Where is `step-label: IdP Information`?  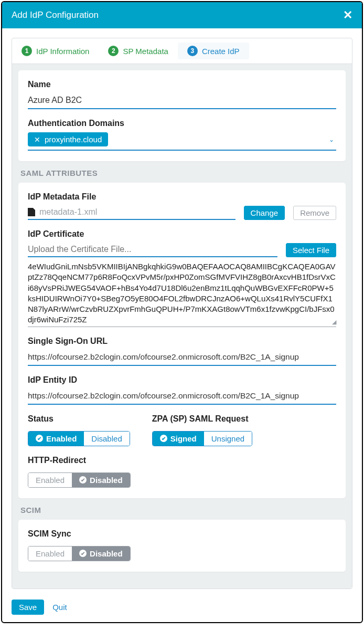 step-label: IdP Information is located at coordinates (63, 51).